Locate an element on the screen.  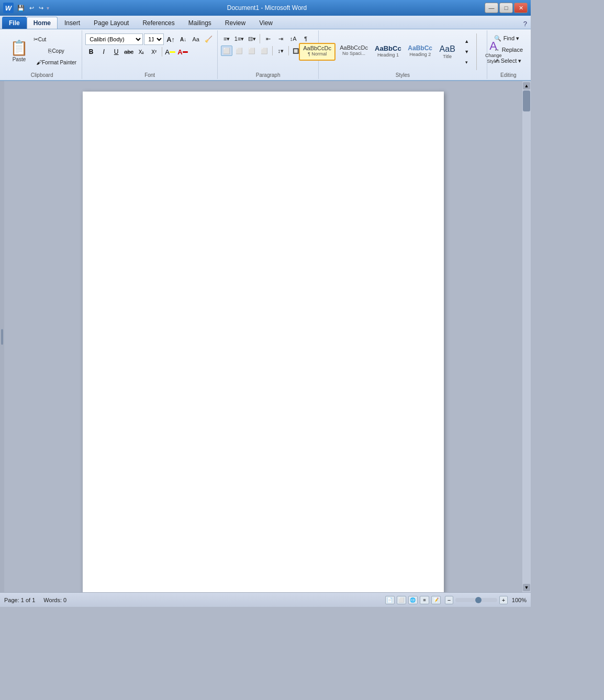
minimize-button: — is located at coordinates (491, 8).